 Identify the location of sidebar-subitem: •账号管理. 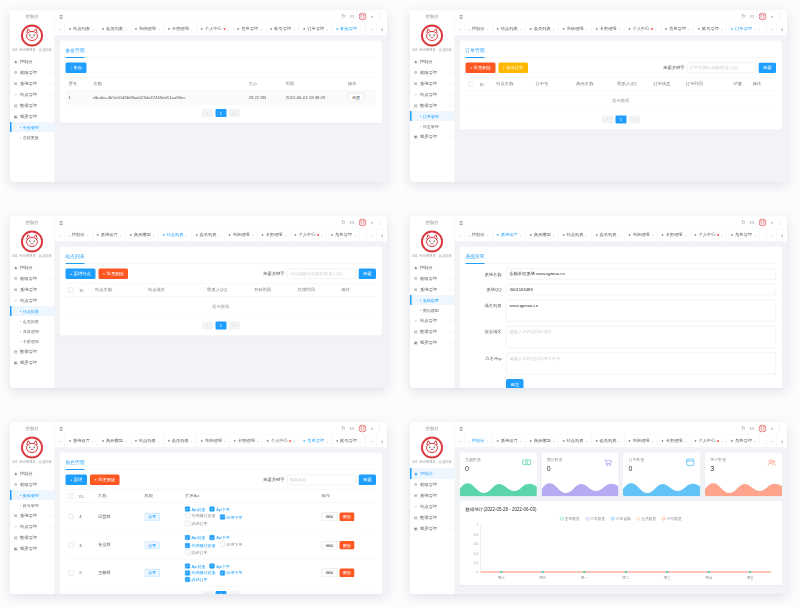
(32, 505).